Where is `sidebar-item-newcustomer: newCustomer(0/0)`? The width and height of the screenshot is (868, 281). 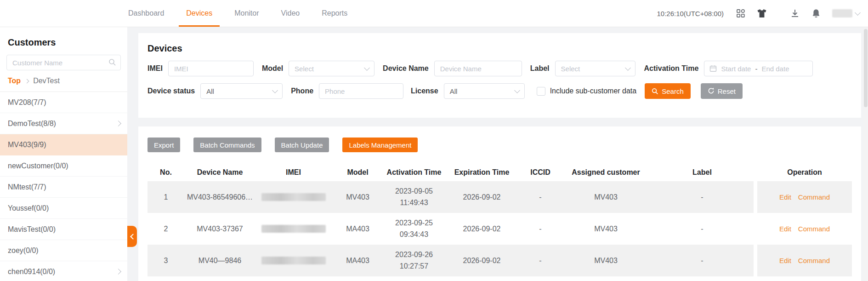
sidebar-item-newcustomer: newCustomer(0/0) is located at coordinates (63, 166).